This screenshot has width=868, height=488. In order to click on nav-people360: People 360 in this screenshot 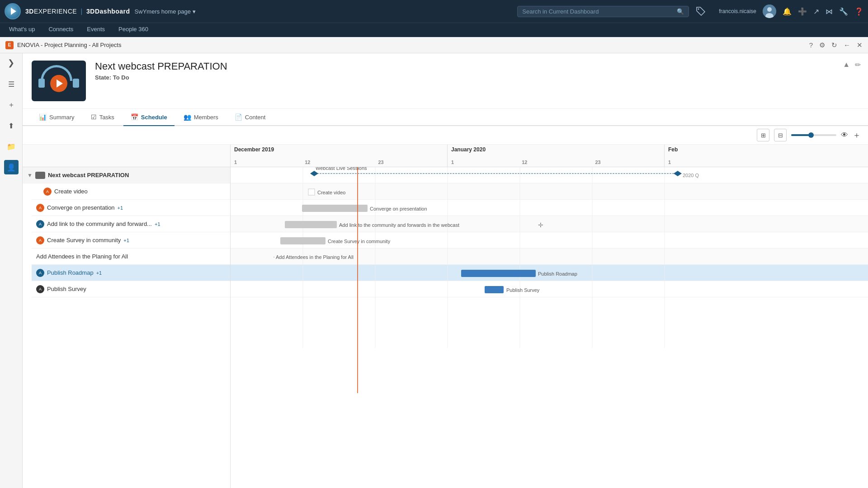, I will do `click(133, 30)`.